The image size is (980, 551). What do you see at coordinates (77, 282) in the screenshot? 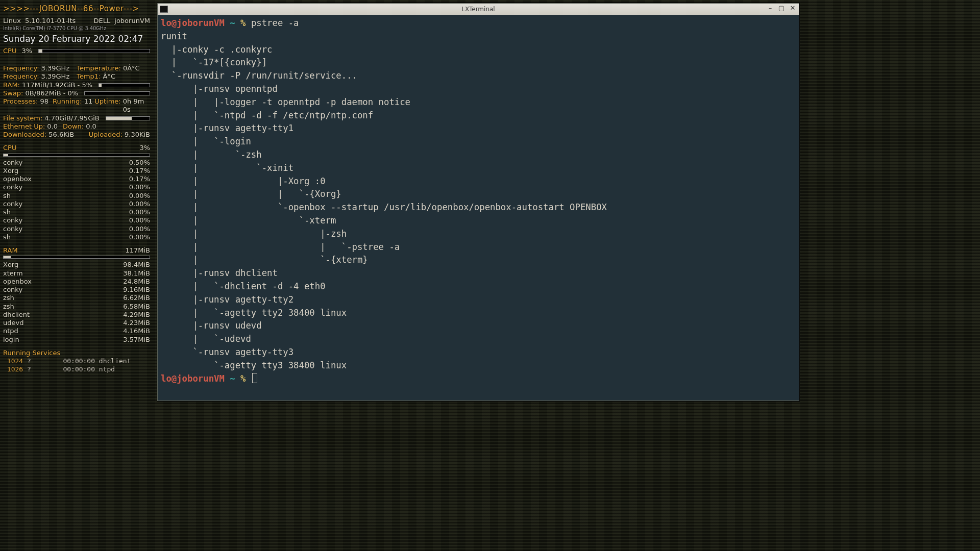
I see `ram-process-row: openbox24.8MiB` at bounding box center [77, 282].